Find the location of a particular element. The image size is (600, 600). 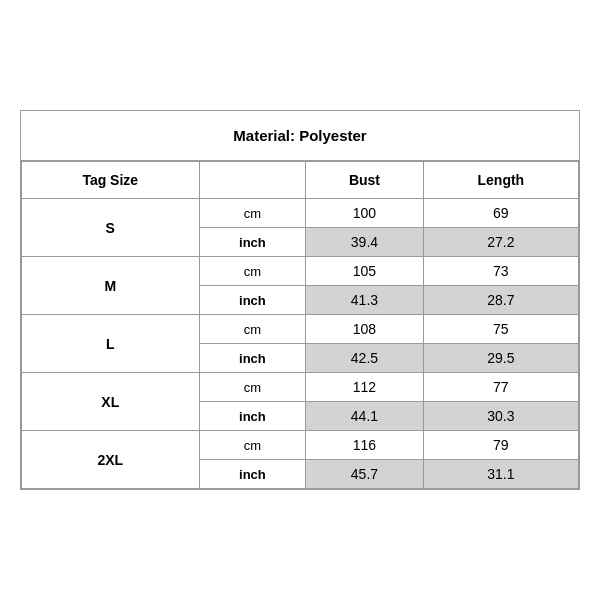

table-row: Lcm10875 is located at coordinates (300, 330).